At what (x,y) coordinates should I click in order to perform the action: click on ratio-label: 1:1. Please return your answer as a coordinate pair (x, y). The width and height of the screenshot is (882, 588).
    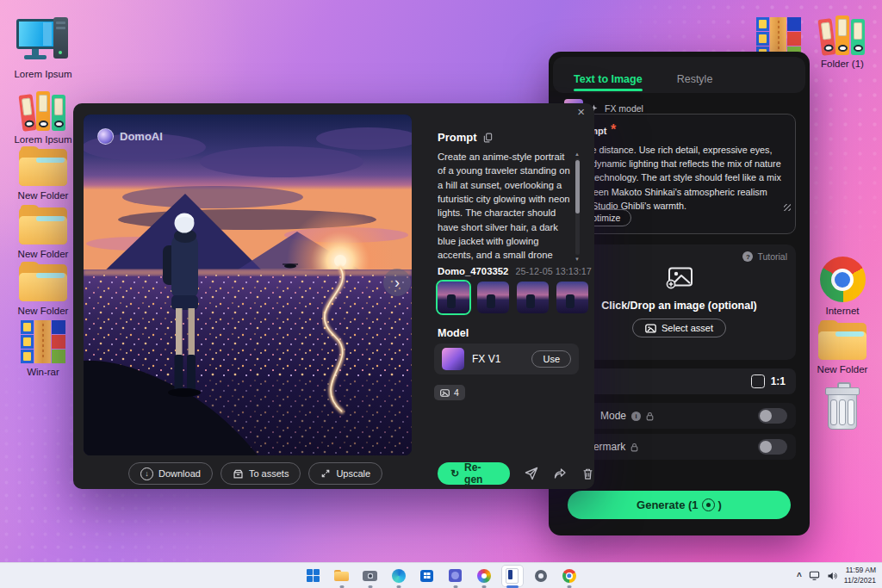
    Looking at the image, I should click on (779, 381).